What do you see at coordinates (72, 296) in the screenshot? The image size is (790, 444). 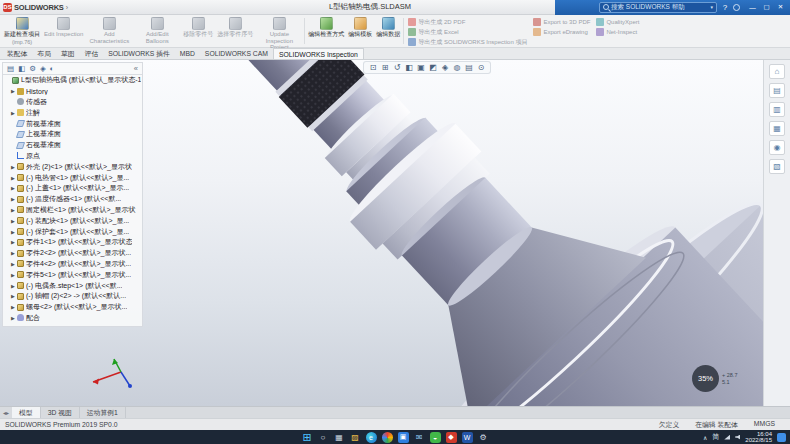 I see `tree-item-part: ▶ (-) 轴帽 (2)<2> -> (默认<<默认...` at bounding box center [72, 296].